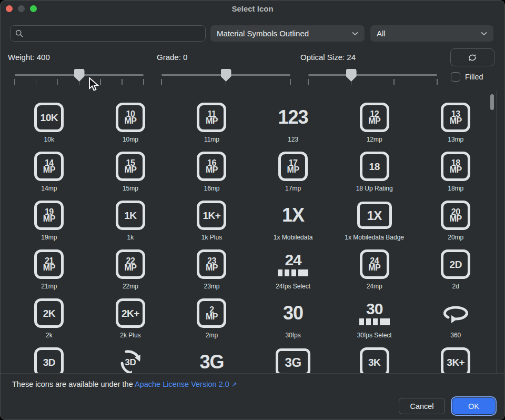  What do you see at coordinates (375, 117) in the screenshot?
I see `12mp-icon: 12MP` at bounding box center [375, 117].